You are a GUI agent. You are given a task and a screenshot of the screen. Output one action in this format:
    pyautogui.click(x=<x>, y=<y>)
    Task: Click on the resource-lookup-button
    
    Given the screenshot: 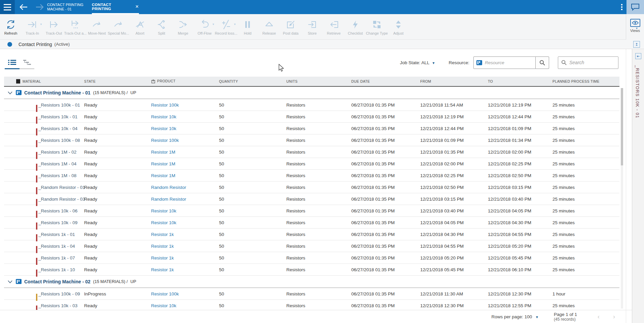 What is the action you would take?
    pyautogui.click(x=542, y=63)
    